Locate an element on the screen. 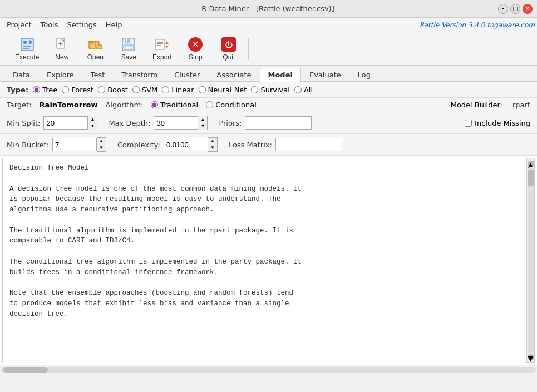  algorithm-label: Algorithm: is located at coordinates (124, 105).